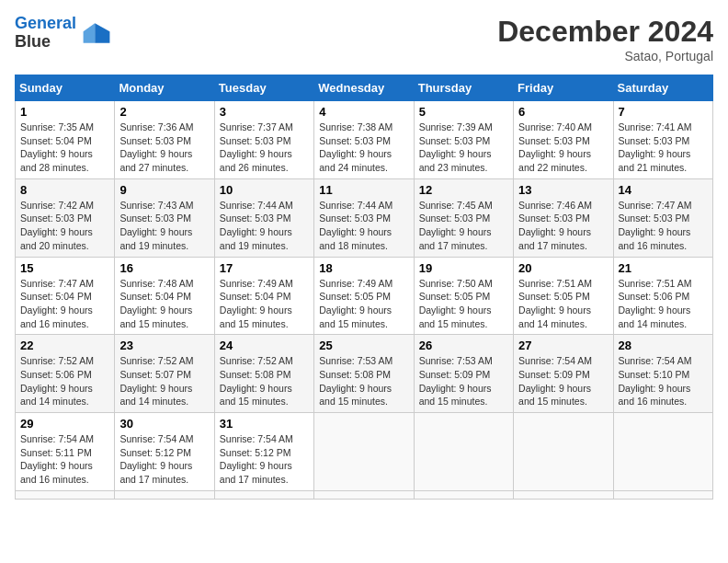  I want to click on calendar-cell: 25 Sunrise: 7:53 AM Sunset: 5:08 PM Dayl…, so click(364, 373).